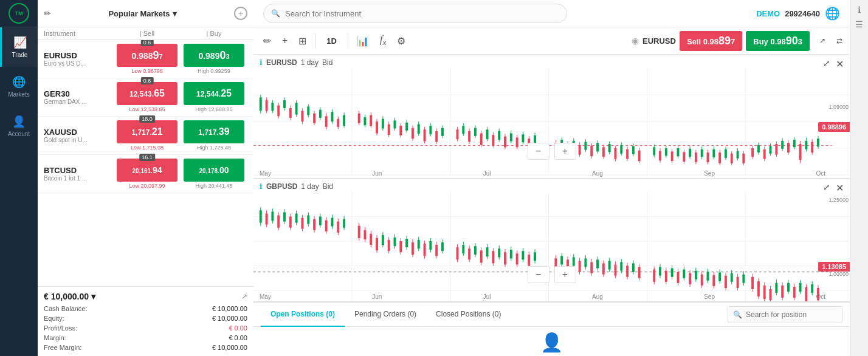 The height and width of the screenshot is (356, 868). What do you see at coordinates (332, 41) in the screenshot?
I see `timeframe-button: 1D` at bounding box center [332, 41].